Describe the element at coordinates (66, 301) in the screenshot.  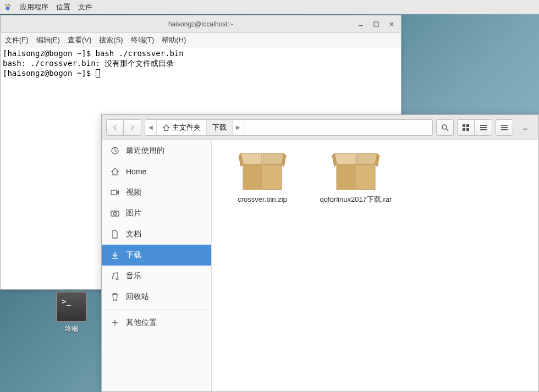
I see `terminal-prompt-glyph: >_` at that location.